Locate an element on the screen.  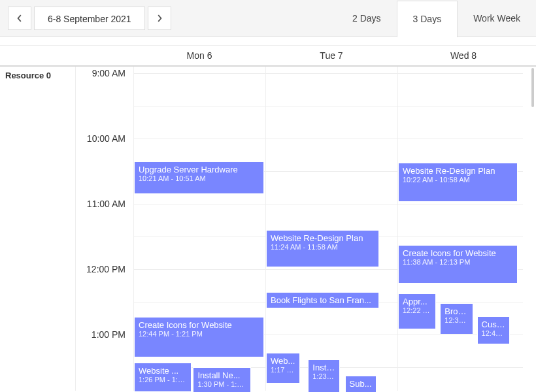
calendar-event: Appr...12:22 PM - is located at coordinates (417, 311).